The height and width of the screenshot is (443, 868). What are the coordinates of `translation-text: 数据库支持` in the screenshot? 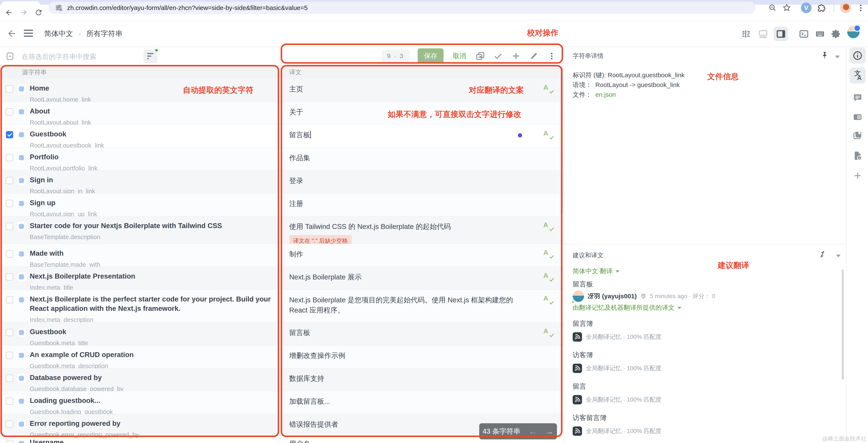 It's located at (422, 376).